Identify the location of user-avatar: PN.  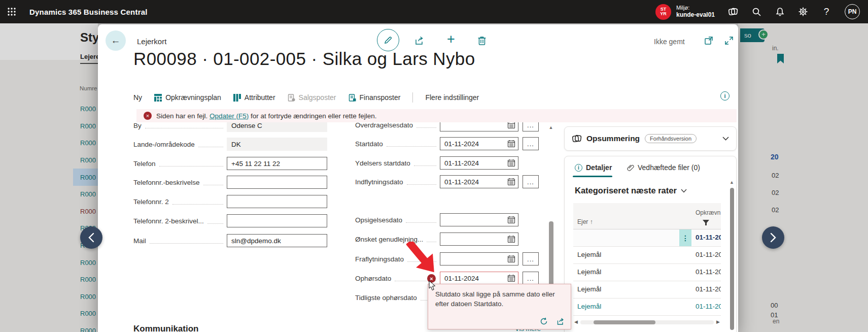
(852, 12).